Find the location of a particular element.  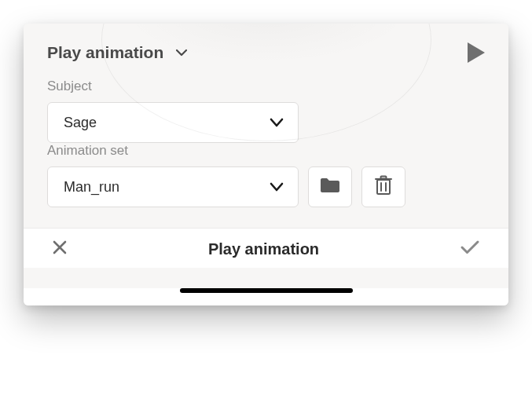

folder-icon is located at coordinates (330, 187).